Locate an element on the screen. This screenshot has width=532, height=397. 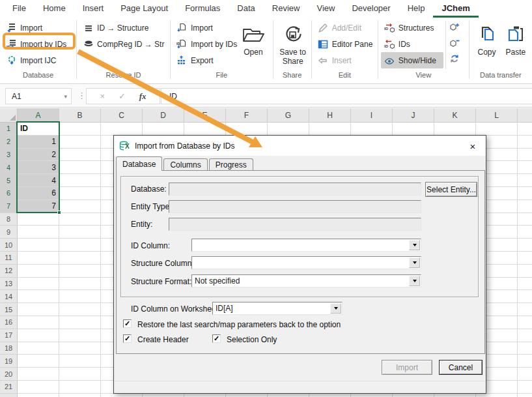
export-button: Export is located at coordinates (206, 60).